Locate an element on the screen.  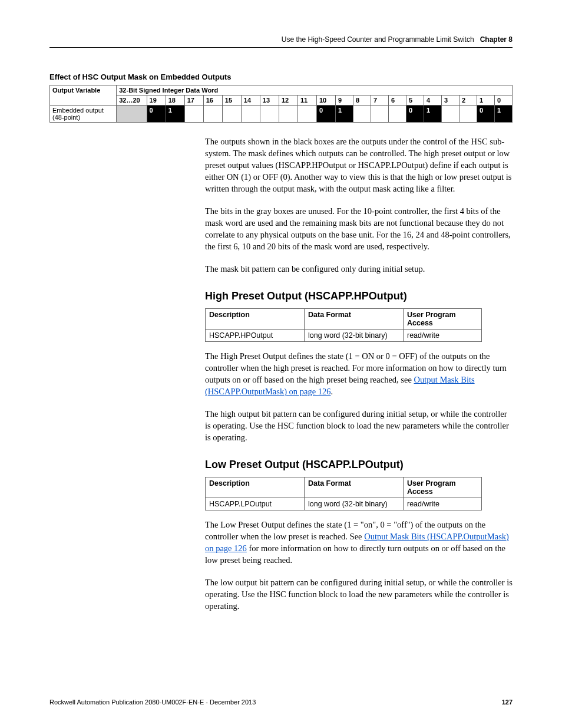
lp-td1: HSCAPP.LPOutput is located at coordinates (255, 505).